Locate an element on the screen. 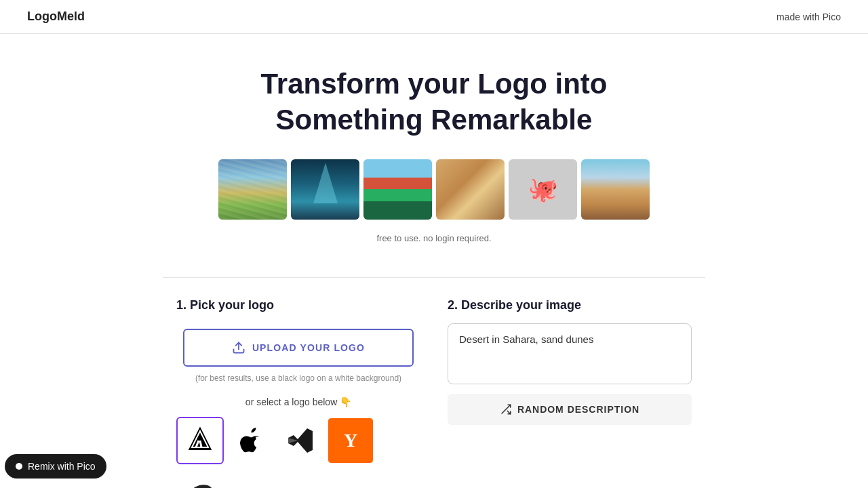  made-with-label: made with Pico is located at coordinates (808, 17).